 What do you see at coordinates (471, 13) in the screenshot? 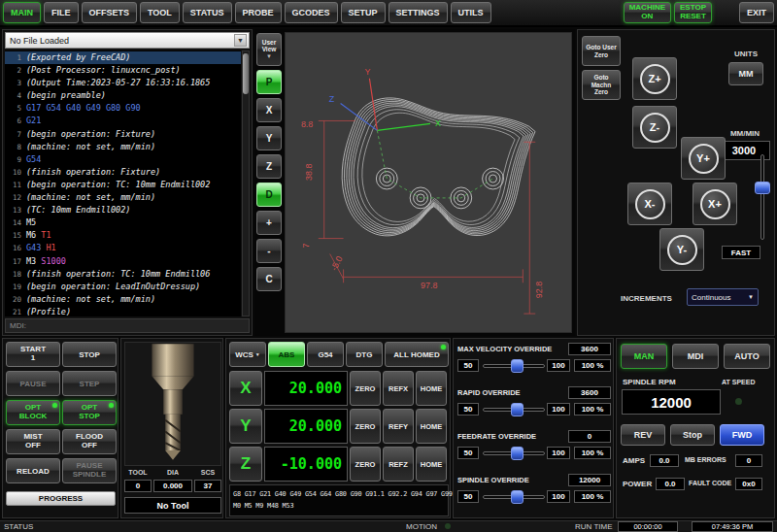
I see `menu-item-utils: UTILS` at bounding box center [471, 13].